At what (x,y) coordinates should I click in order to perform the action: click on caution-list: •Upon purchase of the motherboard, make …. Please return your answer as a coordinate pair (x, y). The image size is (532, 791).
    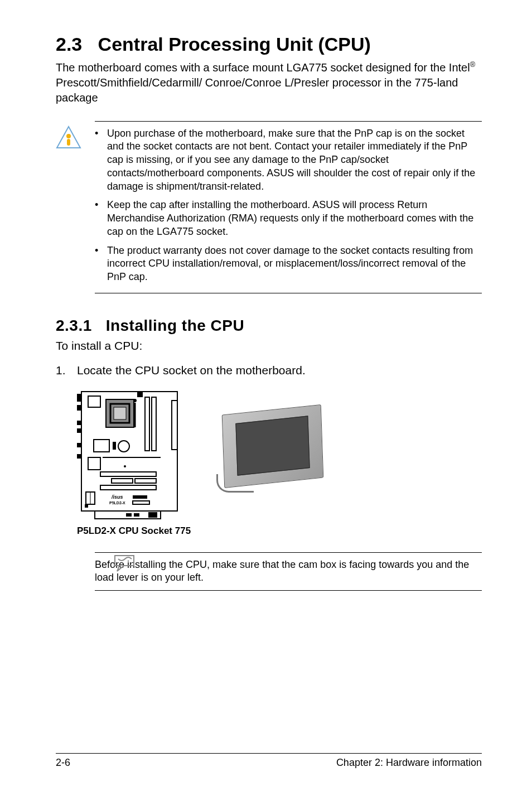
    Looking at the image, I should click on (288, 205).